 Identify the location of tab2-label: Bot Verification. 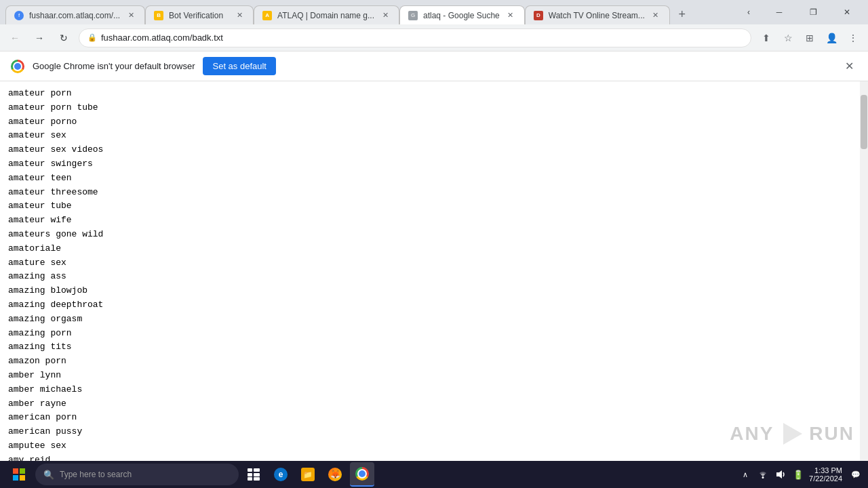
(199, 16).